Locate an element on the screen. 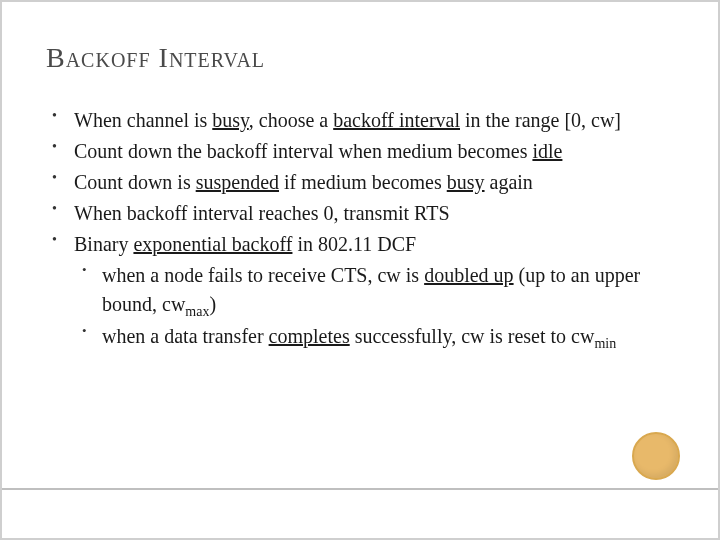 This screenshot has width=720, height=540. list-item: when a data transfer completes successfu… is located at coordinates (374, 338).